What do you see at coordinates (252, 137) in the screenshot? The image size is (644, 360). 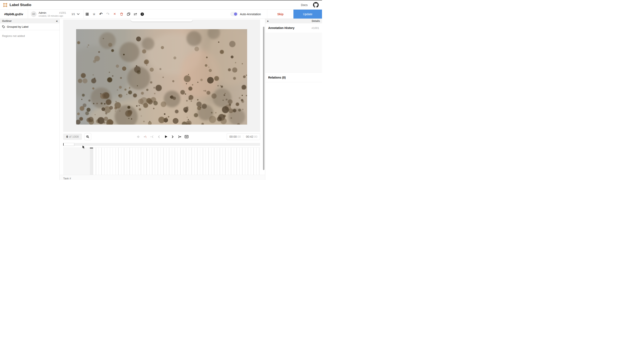 I see `time-total: 00:42:00` at bounding box center [252, 137].